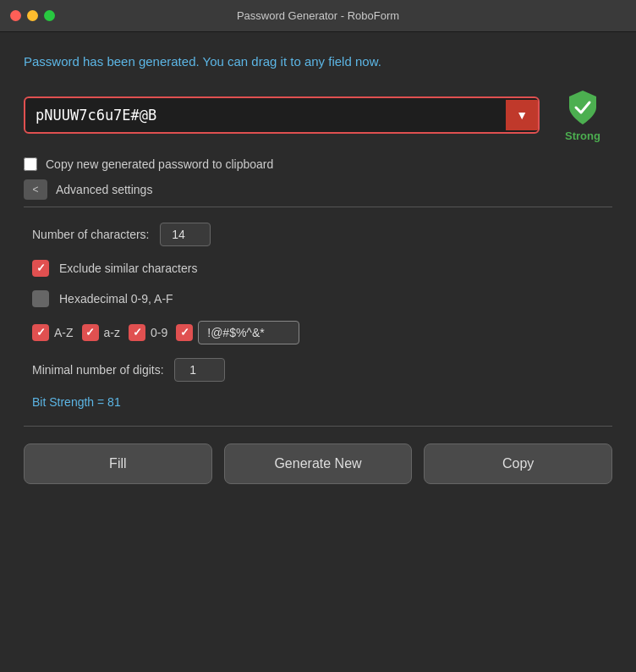 This screenshot has height=672, width=636. I want to click on button-row: Fill Generate New Copy, so click(318, 464).